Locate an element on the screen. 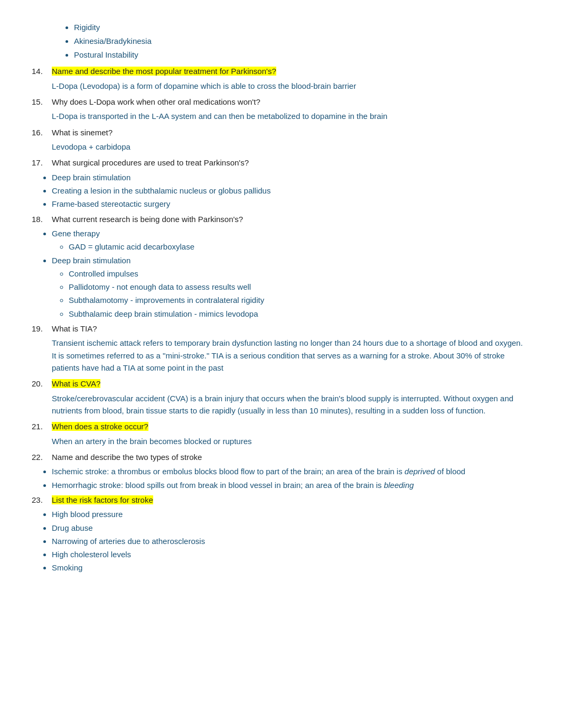 This screenshot has width=561, height=728. question-text: What surgical procedures are used to tre… is located at coordinates (150, 163).